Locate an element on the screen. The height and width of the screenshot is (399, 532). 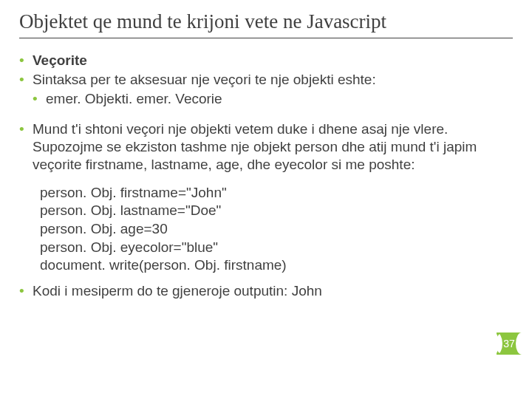
bullet-text: Veçorite is located at coordinates (60, 61).